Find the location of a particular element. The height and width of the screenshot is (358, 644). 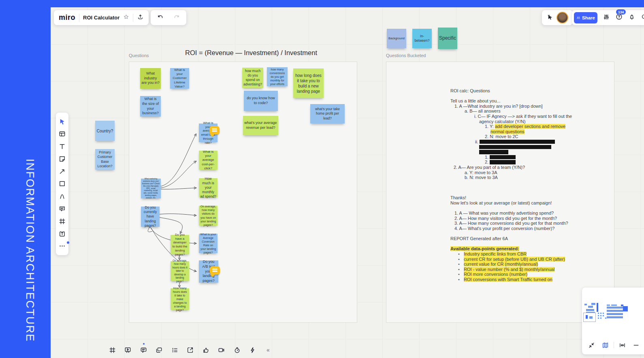

frames-panel-button is located at coordinates (112, 350).